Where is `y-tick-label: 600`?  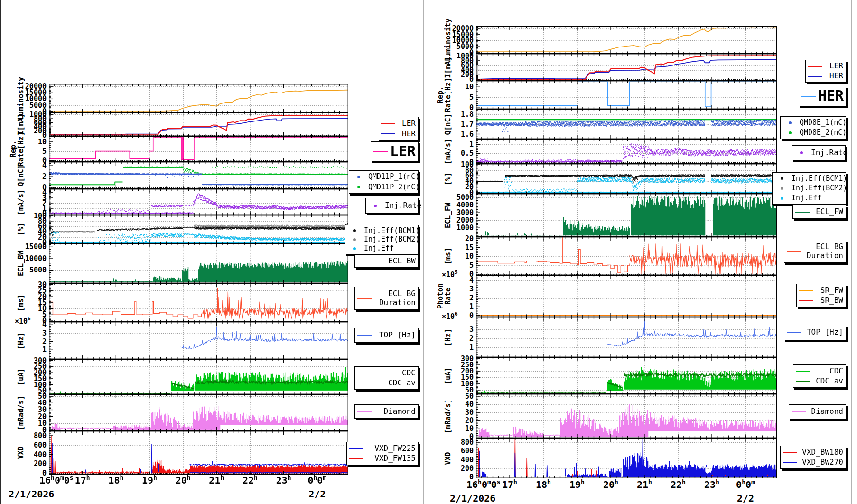
y-tick-label: 600 is located at coordinates (33, 445).